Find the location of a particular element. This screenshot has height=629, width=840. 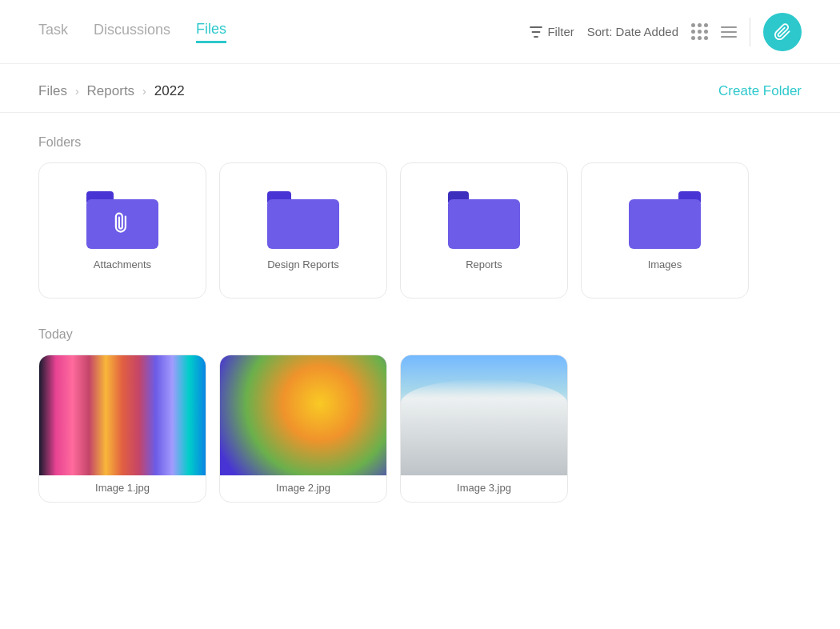

attachment-icon is located at coordinates (122, 223).